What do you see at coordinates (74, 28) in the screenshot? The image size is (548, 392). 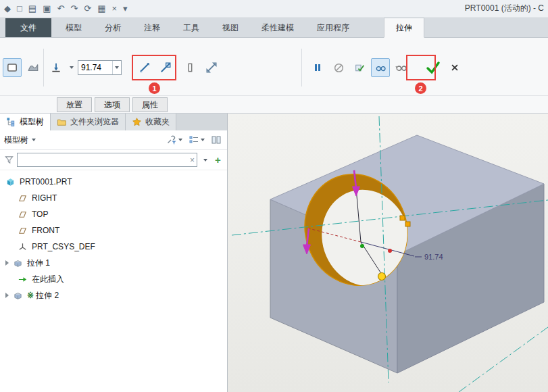 I see `tab-model: 模型` at bounding box center [74, 28].